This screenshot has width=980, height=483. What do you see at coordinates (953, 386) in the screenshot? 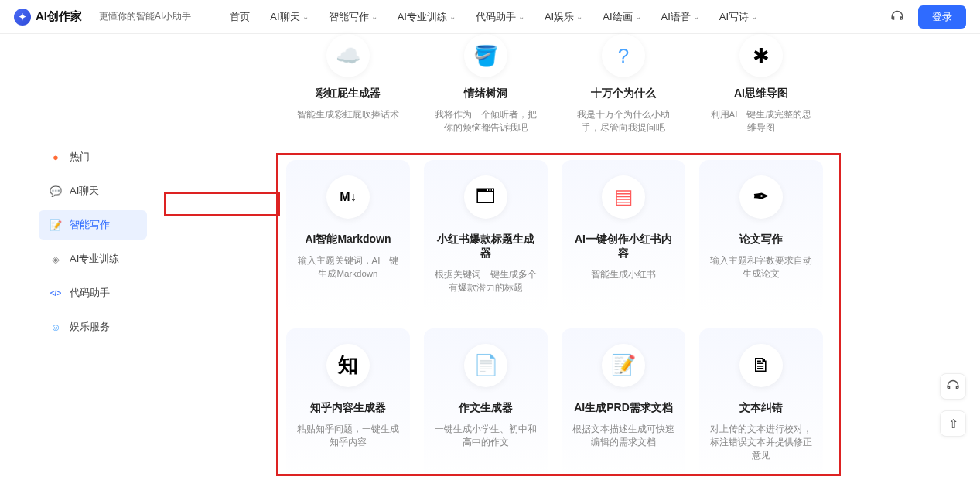
I see `support-button` at bounding box center [953, 386].